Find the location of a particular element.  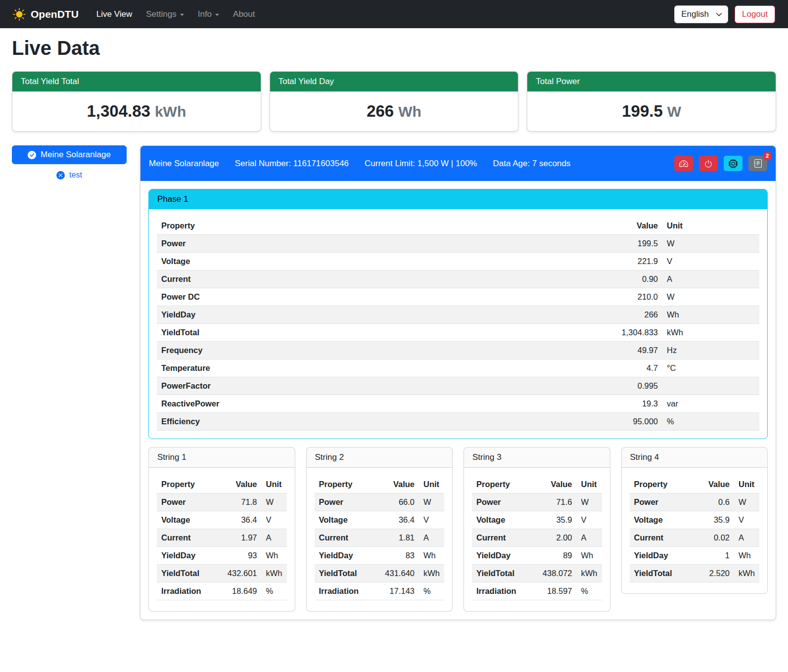

nav-item-live-view: Live View is located at coordinates (114, 14).